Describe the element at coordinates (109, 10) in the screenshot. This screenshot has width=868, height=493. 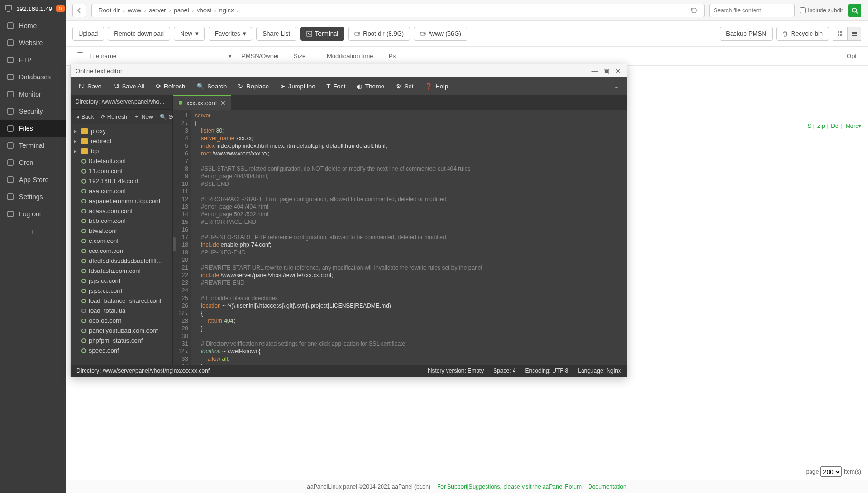
I see `crumb-root-dir: Root dir` at that location.